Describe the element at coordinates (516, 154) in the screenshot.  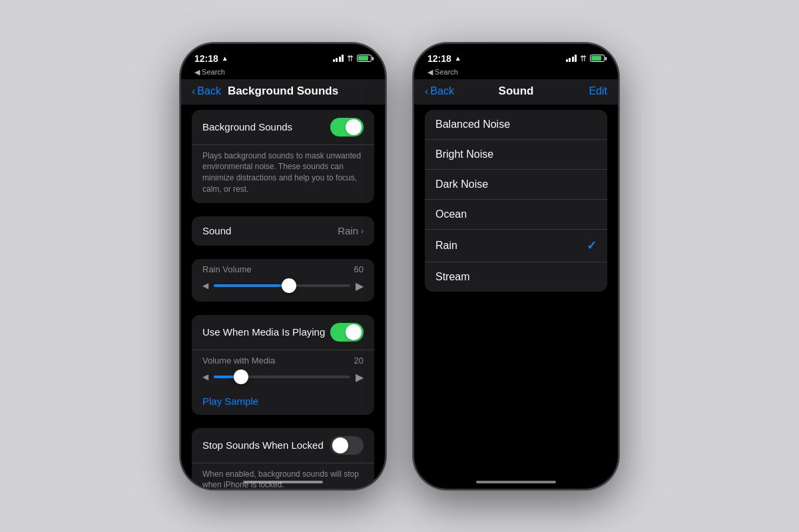
I see `sound-item-bright-noise: Bright Noise` at that location.